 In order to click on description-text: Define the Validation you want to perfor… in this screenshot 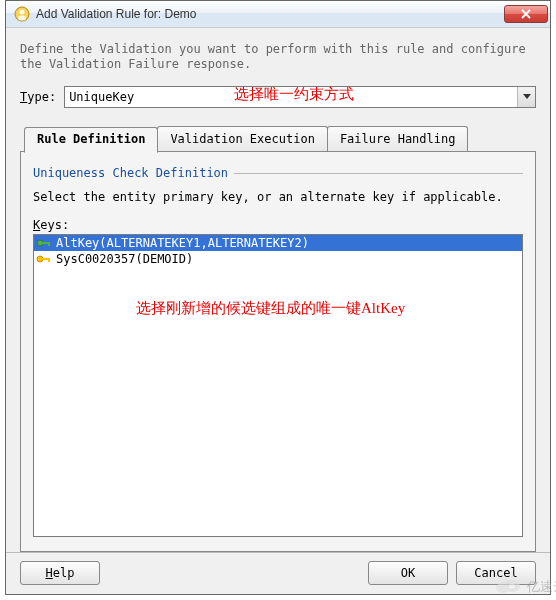, I will do `click(278, 57)`.